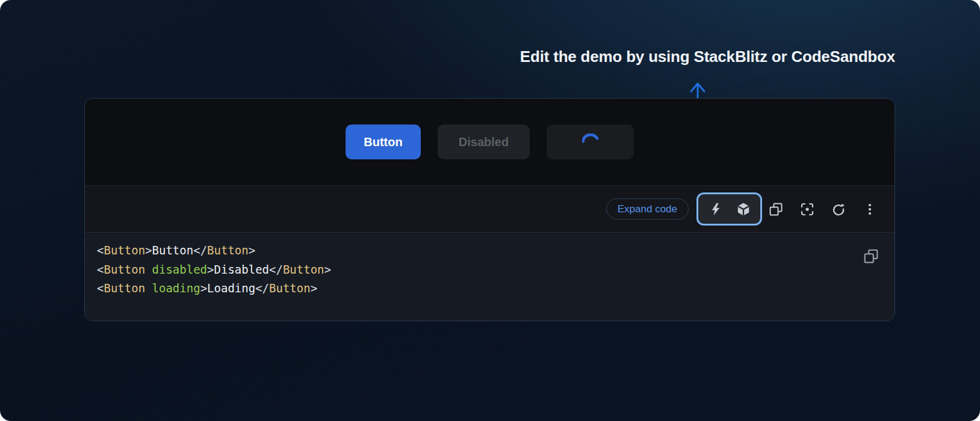  What do you see at coordinates (807, 209) in the screenshot?
I see `scan-icon` at bounding box center [807, 209].